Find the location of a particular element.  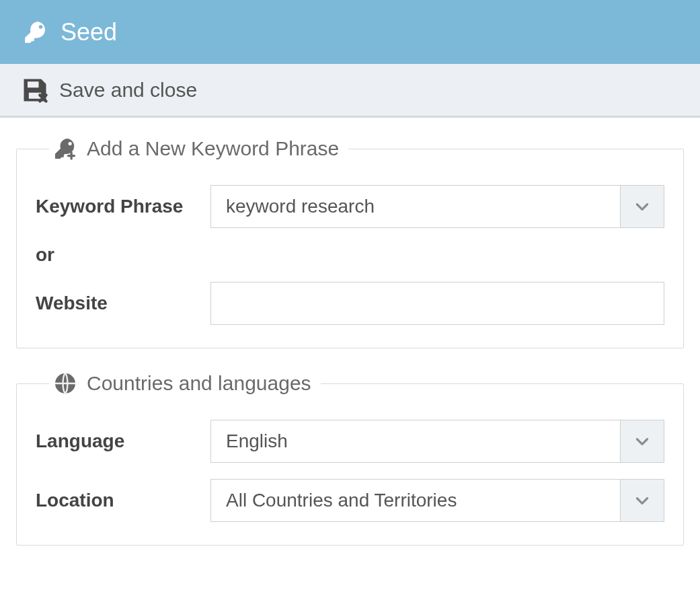

location-input is located at coordinates (416, 500).